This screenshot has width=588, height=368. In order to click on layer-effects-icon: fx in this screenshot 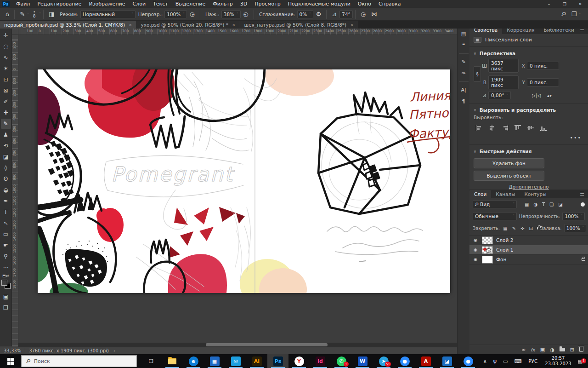, I will do `click(533, 350)`.